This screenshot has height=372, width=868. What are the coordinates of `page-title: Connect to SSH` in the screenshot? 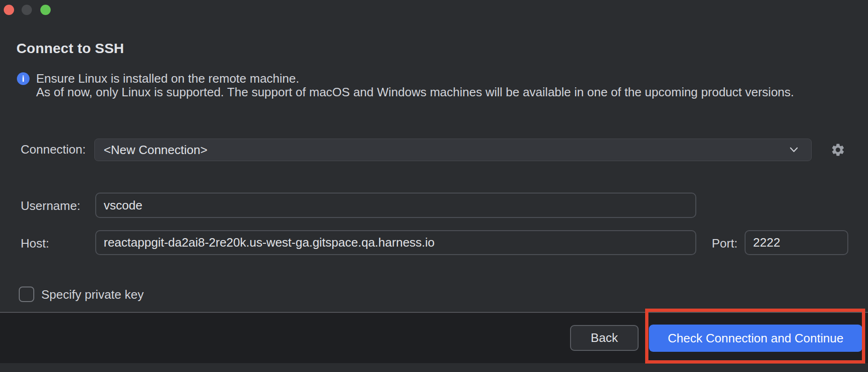 It's located at (70, 48).